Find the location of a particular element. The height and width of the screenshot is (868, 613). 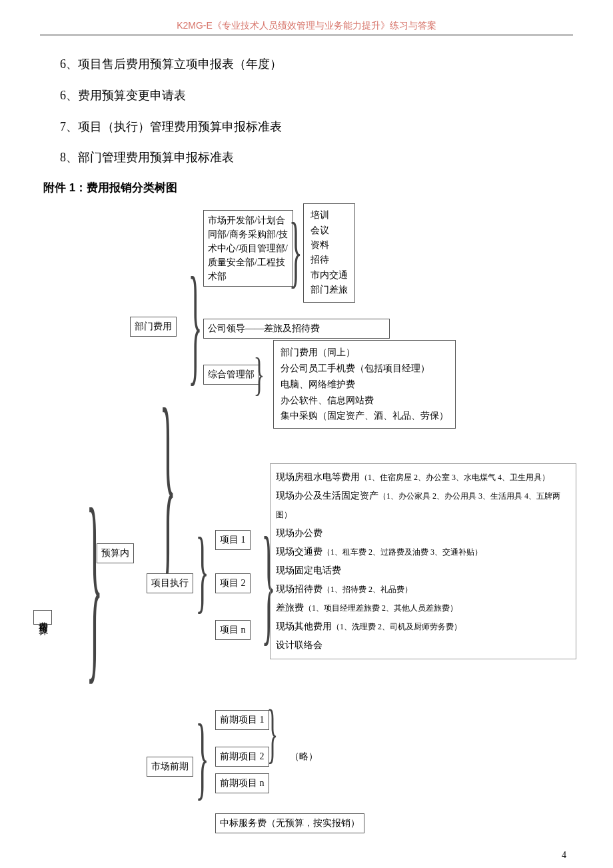

genmgt-items-box: 部门费用（同上） 分公司员工手机费（包括项目经理） 电脑、网络维护费 办公软件、… is located at coordinates (364, 384).